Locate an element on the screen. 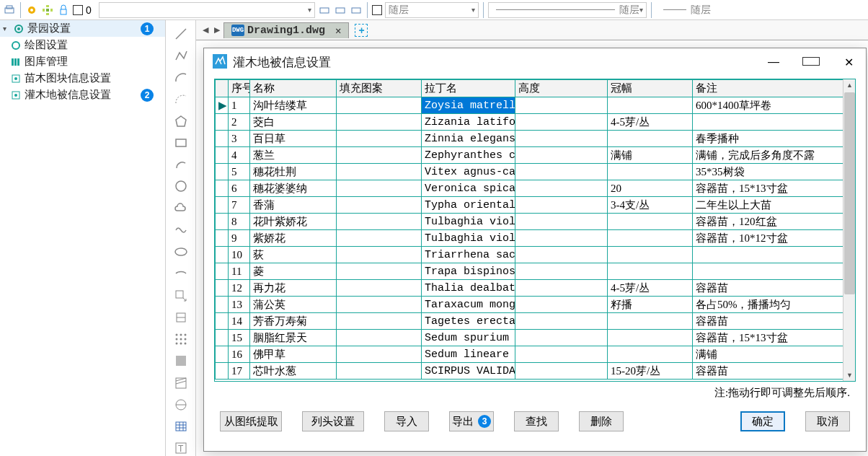  close-tab-icon: ✕ is located at coordinates (338, 30).